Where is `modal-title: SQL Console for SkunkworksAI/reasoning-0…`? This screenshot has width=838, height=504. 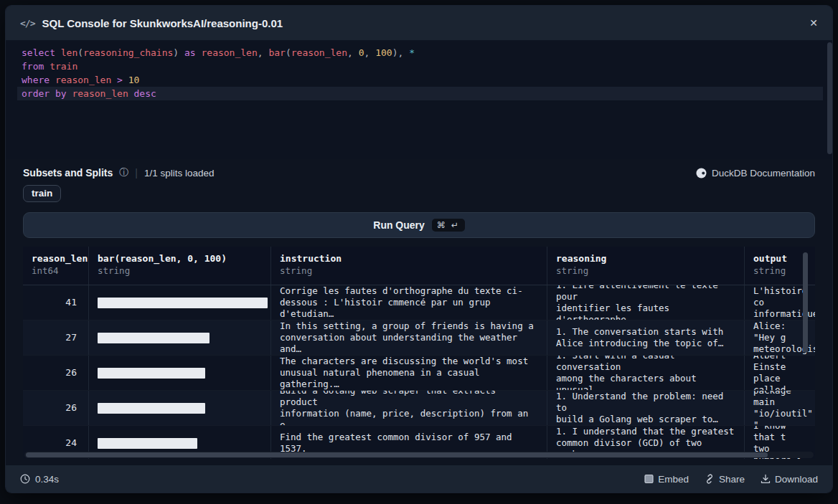 modal-title: SQL Console for SkunkworksAI/reasoning-0… is located at coordinates (162, 23).